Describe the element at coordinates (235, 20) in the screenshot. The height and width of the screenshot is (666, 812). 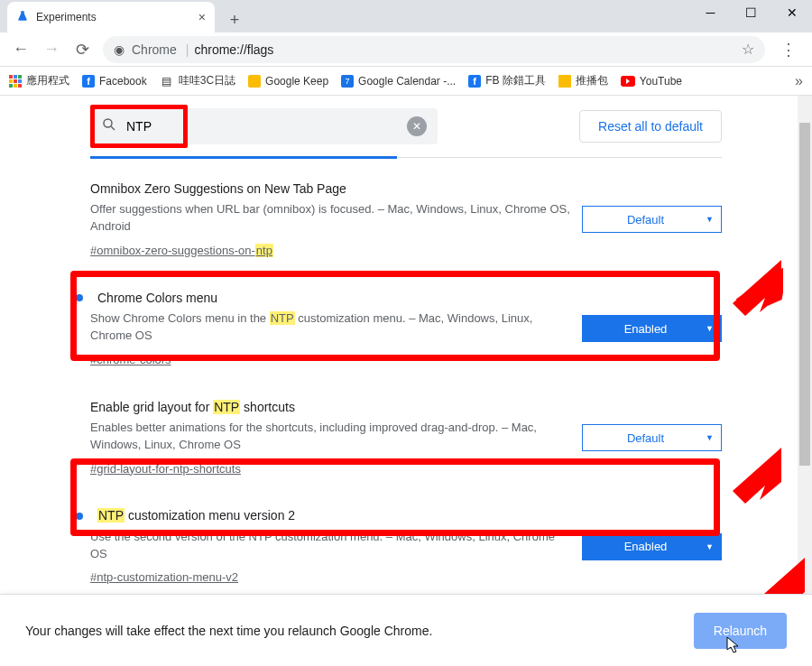
I see `new-tab-button: +` at that location.